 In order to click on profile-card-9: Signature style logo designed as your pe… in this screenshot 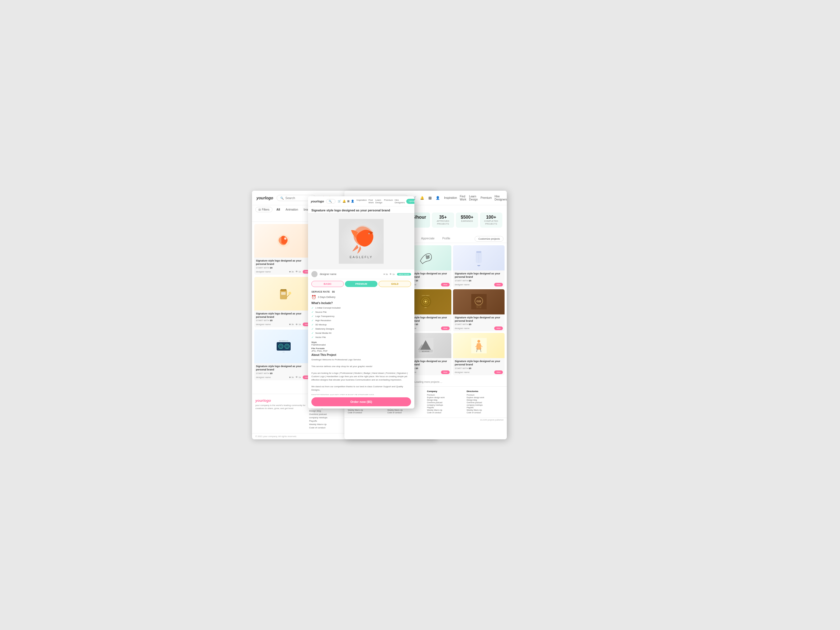, I will do `click(479, 354)`.